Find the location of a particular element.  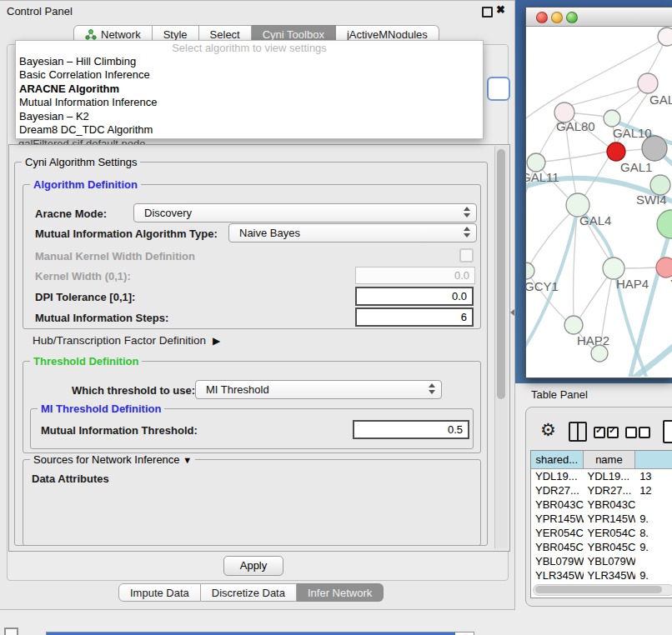

kernel-width-field: 0.0 is located at coordinates (415, 275).